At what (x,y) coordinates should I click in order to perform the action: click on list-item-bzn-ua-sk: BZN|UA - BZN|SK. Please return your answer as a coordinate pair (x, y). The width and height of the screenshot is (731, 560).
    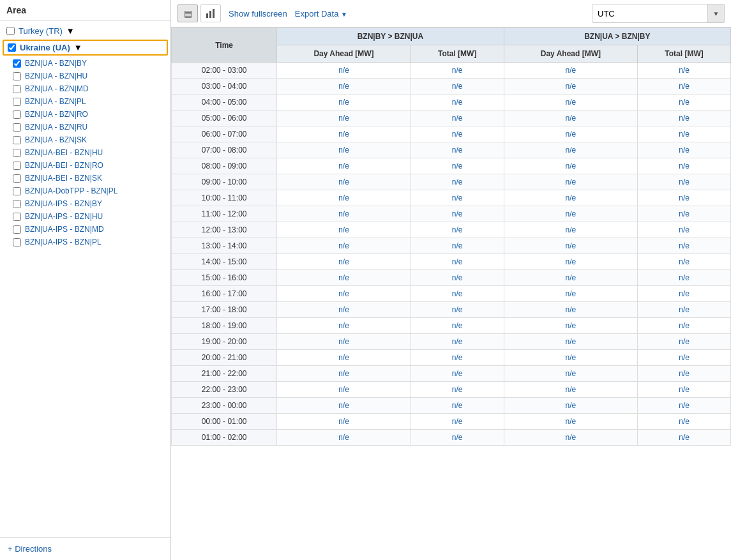
    Looking at the image, I should click on (86, 140).